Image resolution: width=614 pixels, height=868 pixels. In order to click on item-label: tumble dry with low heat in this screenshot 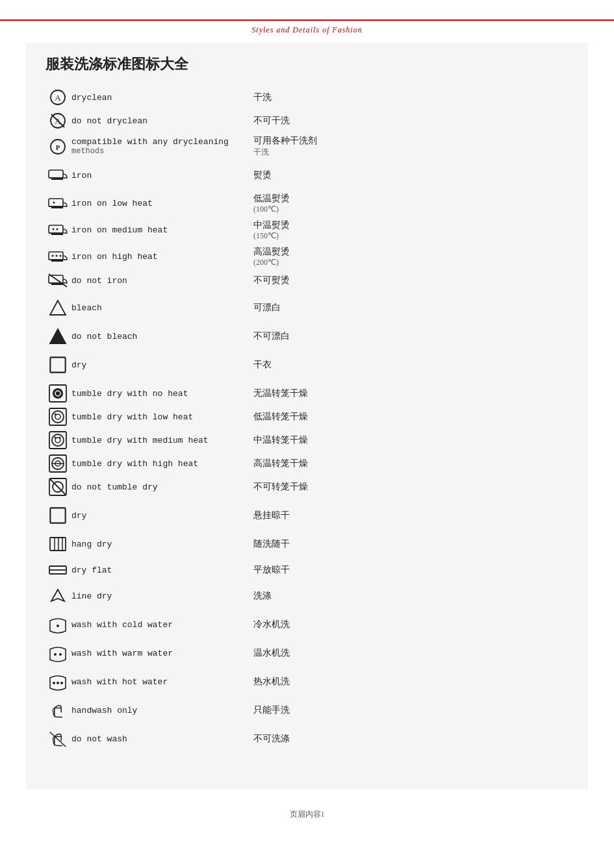, I will do `click(161, 417)`.